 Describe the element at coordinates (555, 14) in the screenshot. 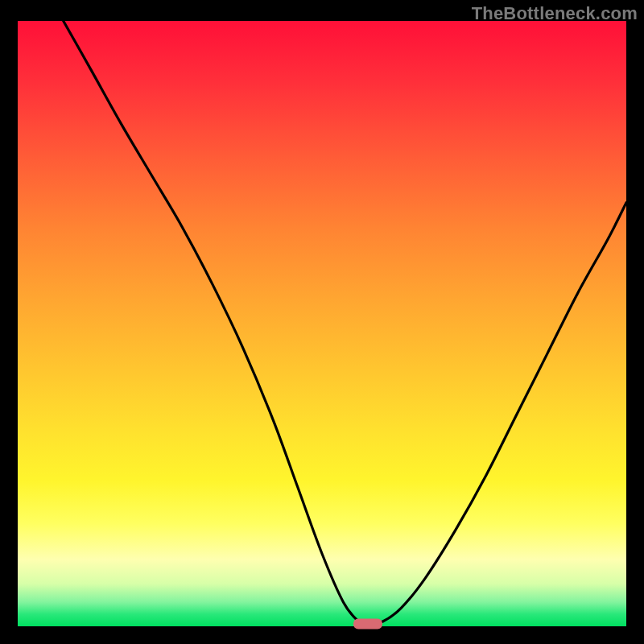

I see `attribution-label: TheBottleneck.com` at that location.